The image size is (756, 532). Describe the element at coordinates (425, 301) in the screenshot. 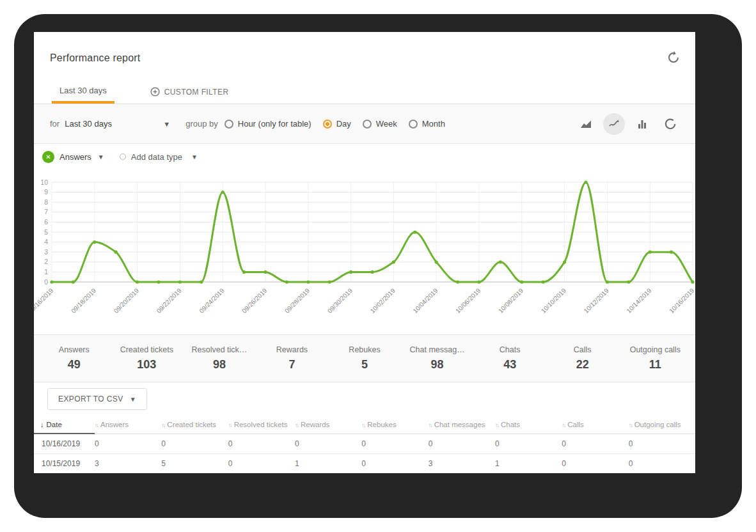

I see `x-tick-label: 10/04/2019` at that location.